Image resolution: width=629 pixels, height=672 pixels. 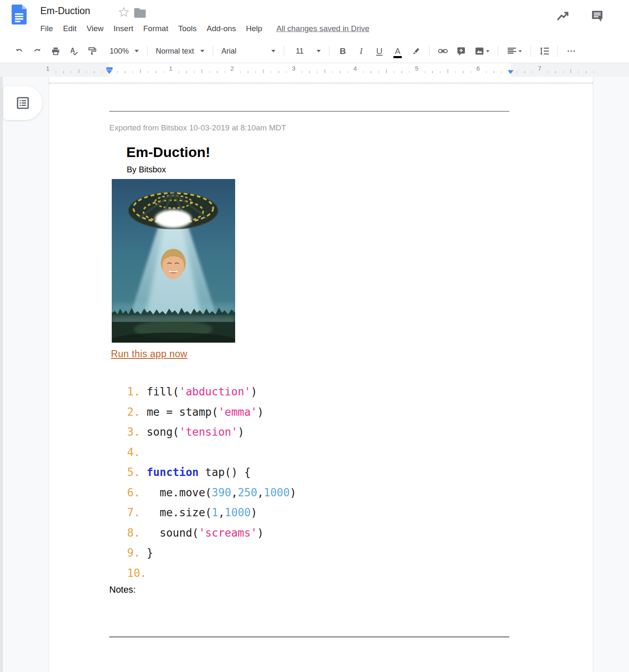 I want to click on star-icon, so click(x=124, y=12).